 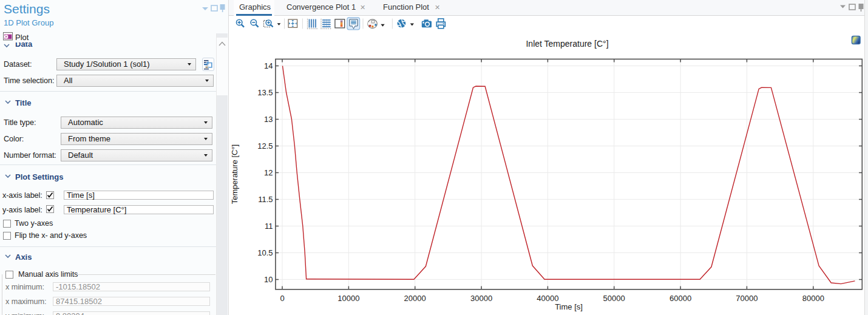 I want to click on svg-text: 10.5, so click(x=265, y=252).